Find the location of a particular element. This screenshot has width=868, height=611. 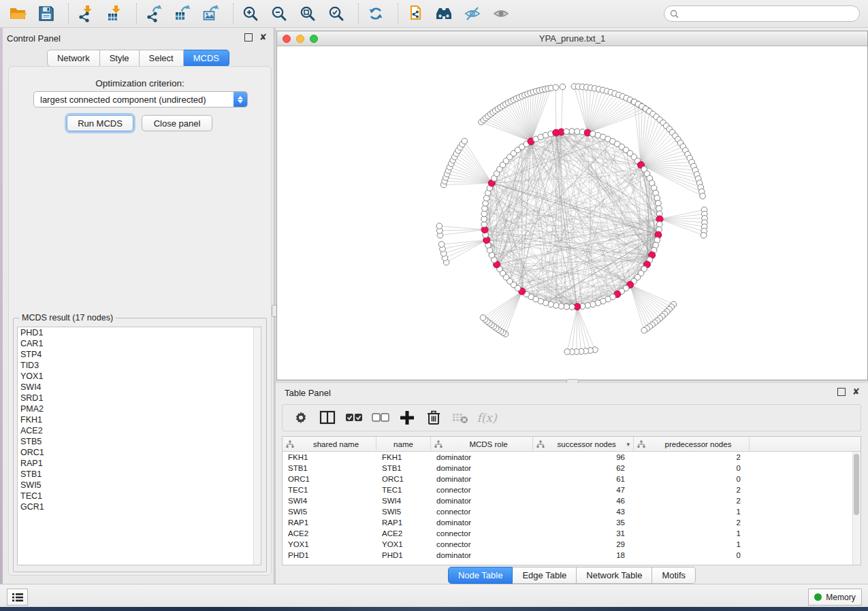

zoom-fit-icon is located at coordinates (308, 14).